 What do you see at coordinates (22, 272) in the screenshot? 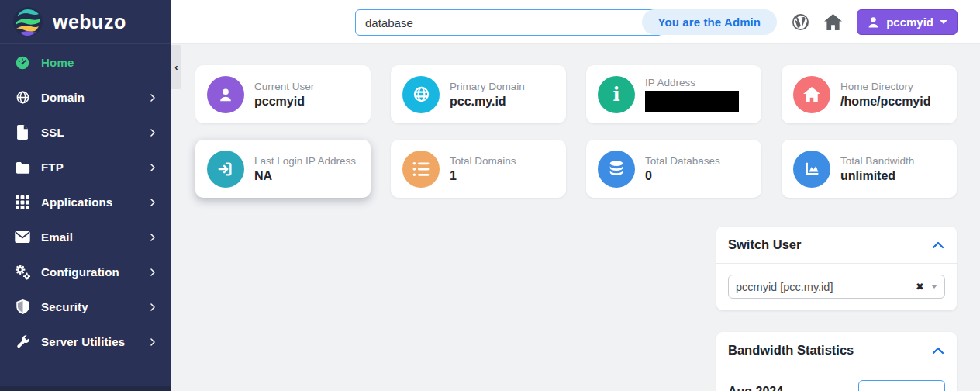
I see `gears-icon` at bounding box center [22, 272].